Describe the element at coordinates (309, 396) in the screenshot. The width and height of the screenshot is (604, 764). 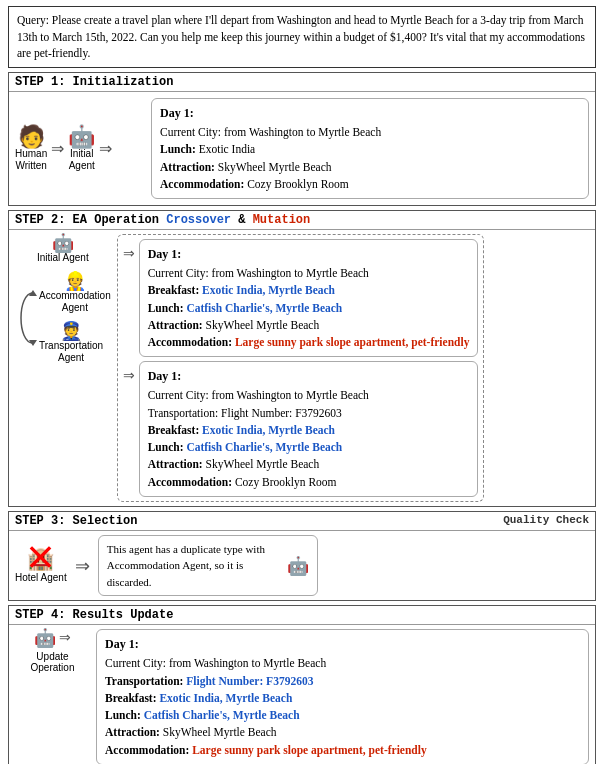
I see `step2-trans-l1: Current City: from Washington to Myrtle …` at that location.